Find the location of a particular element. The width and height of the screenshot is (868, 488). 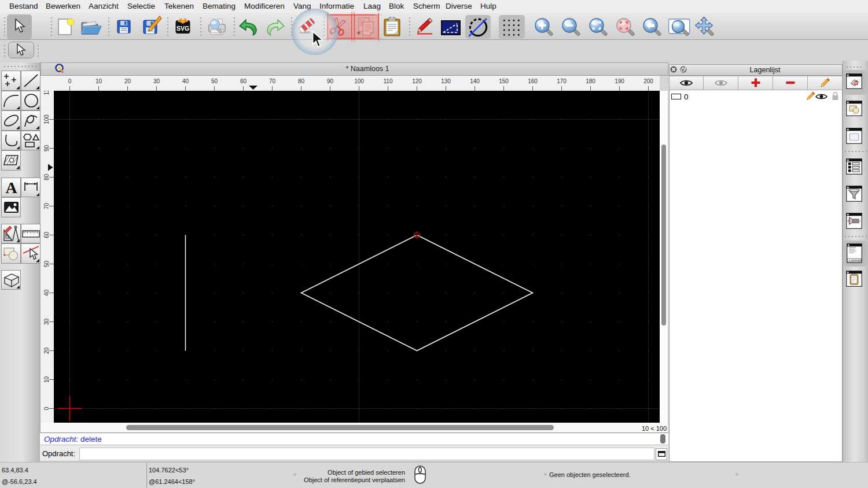

svg-text: 190 is located at coordinates (619, 81).